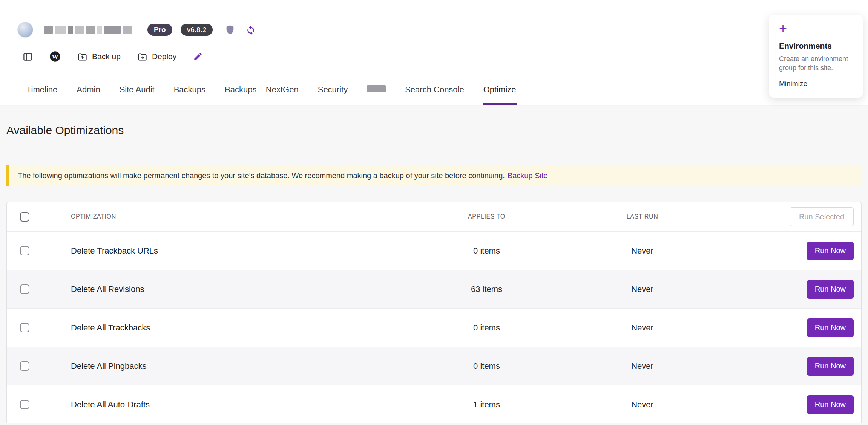 The width and height of the screenshot is (868, 425). What do you see at coordinates (785, 29) in the screenshot?
I see `plus-icon: +` at bounding box center [785, 29].